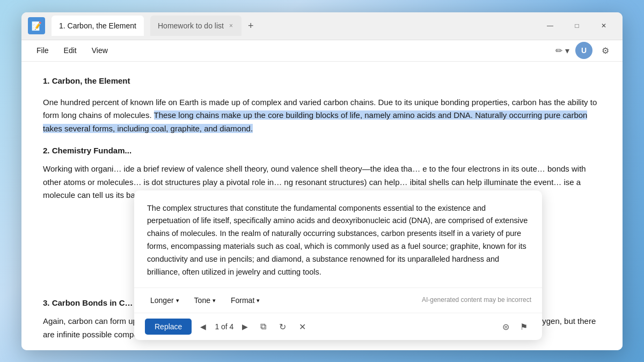 This screenshot has width=644, height=362. Describe the element at coordinates (165, 300) in the screenshot. I see `longer-dropdown: Longer ▾` at that location.